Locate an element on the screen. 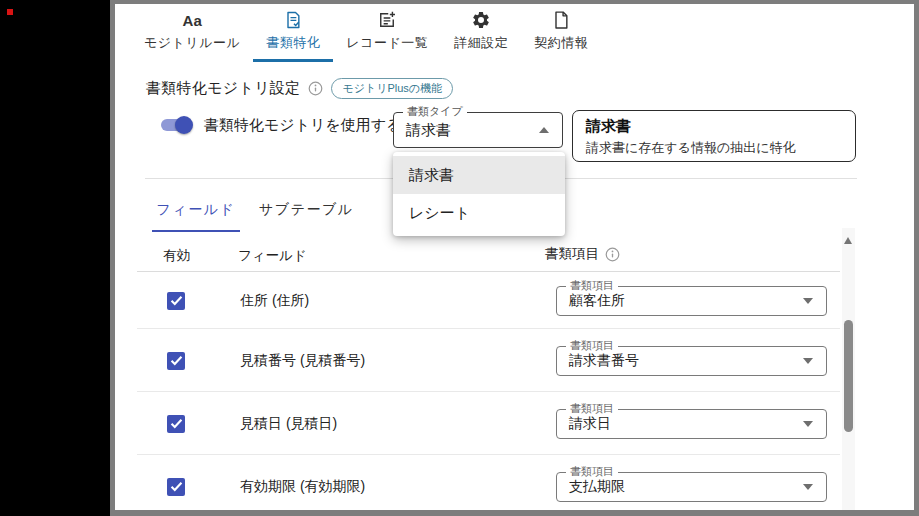  doc-item-select: 書類項目 顧客住所 is located at coordinates (692, 301).